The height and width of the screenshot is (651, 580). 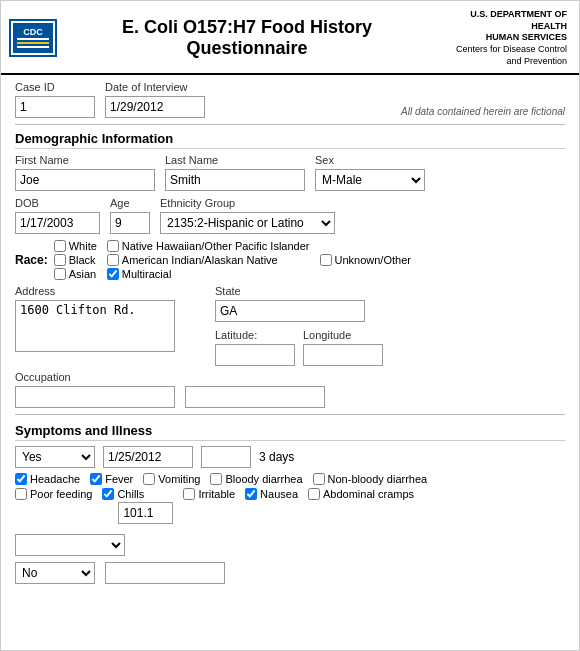 I want to click on nausea-label: Nausea, so click(x=279, y=494).